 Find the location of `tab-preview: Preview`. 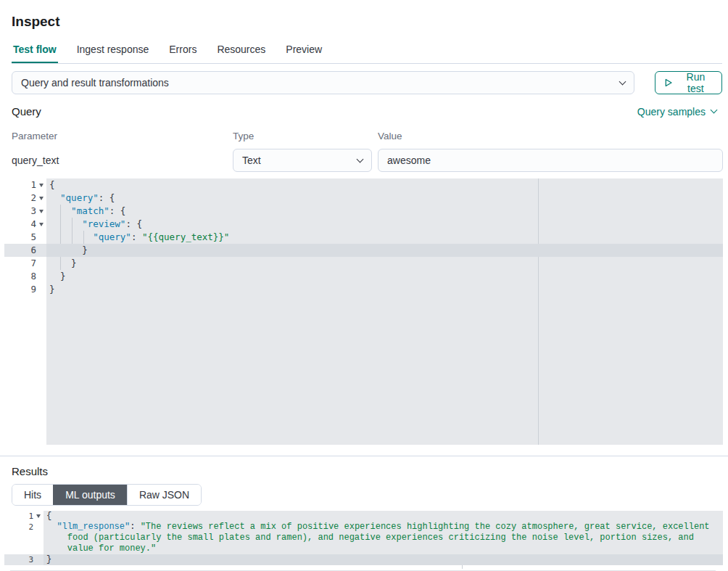

tab-preview: Preview is located at coordinates (304, 52).